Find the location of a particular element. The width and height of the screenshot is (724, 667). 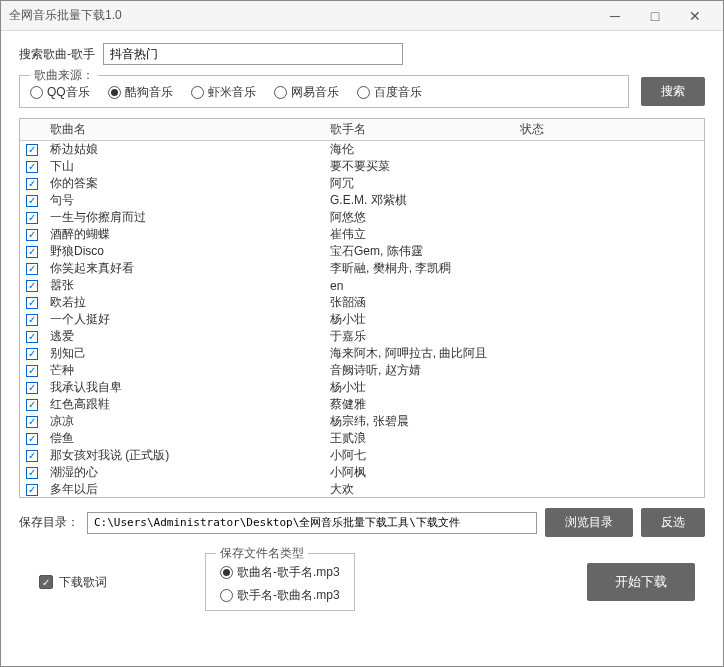

header-song: 歌曲名 is located at coordinates (190, 130).